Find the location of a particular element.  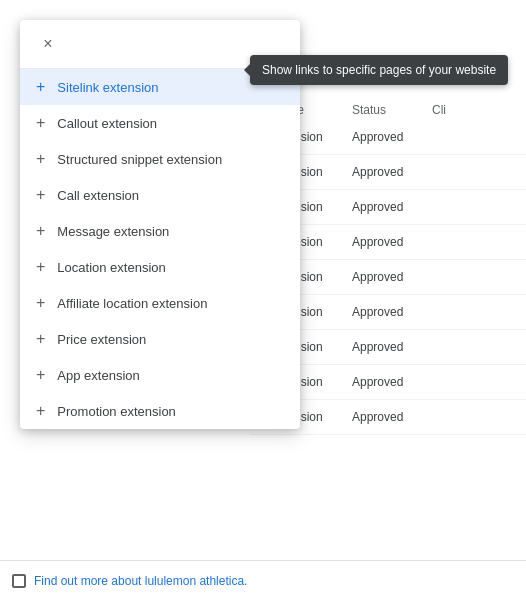

bottom-checkbox is located at coordinates (19, 581).